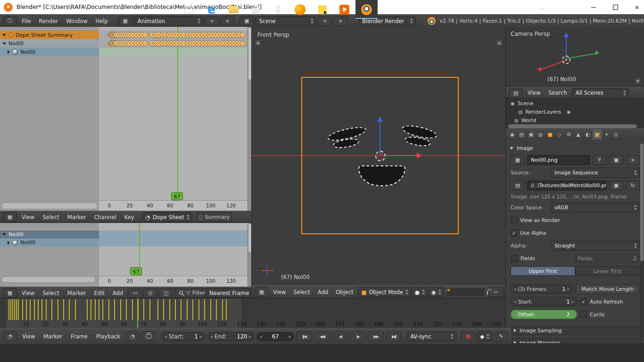  Describe the element at coordinates (601, 93) in the screenshot. I see `display-filter-selector: All Scenes` at that location.